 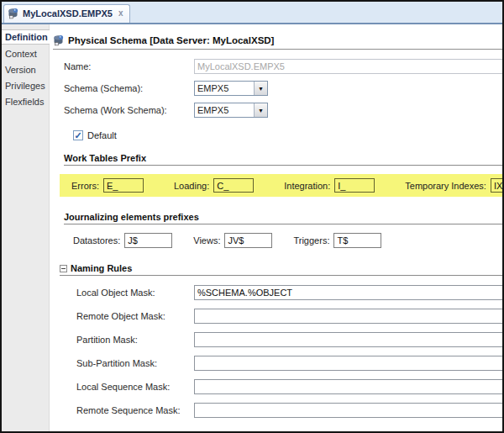 What do you see at coordinates (282, 269) in the screenshot?
I see `naming-rules-heading: Naming Rules` at bounding box center [282, 269].